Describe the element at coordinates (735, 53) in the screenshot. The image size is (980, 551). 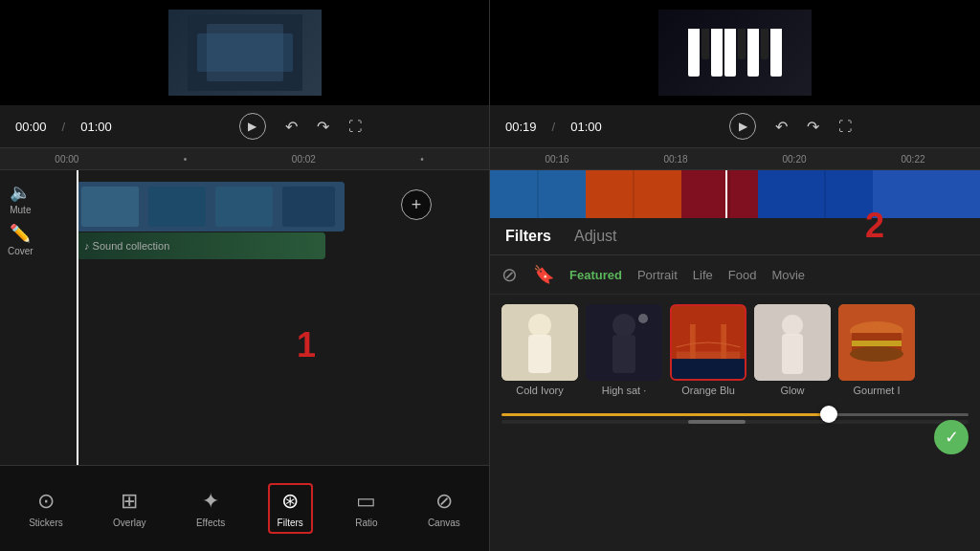
I see `right-preview` at that location.